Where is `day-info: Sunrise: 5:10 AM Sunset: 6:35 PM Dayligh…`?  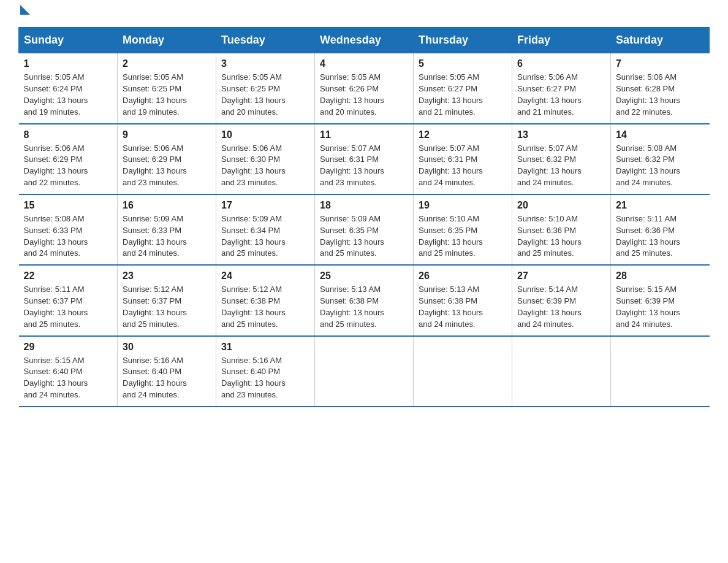 day-info: Sunrise: 5:10 AM Sunset: 6:35 PM Dayligh… is located at coordinates (463, 237).